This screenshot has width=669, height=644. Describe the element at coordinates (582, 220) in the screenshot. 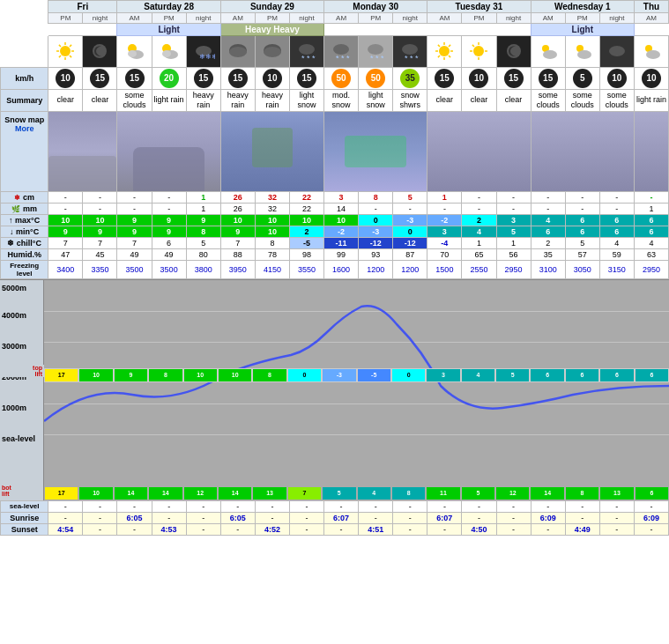

I see `max-15: 6` at that location.